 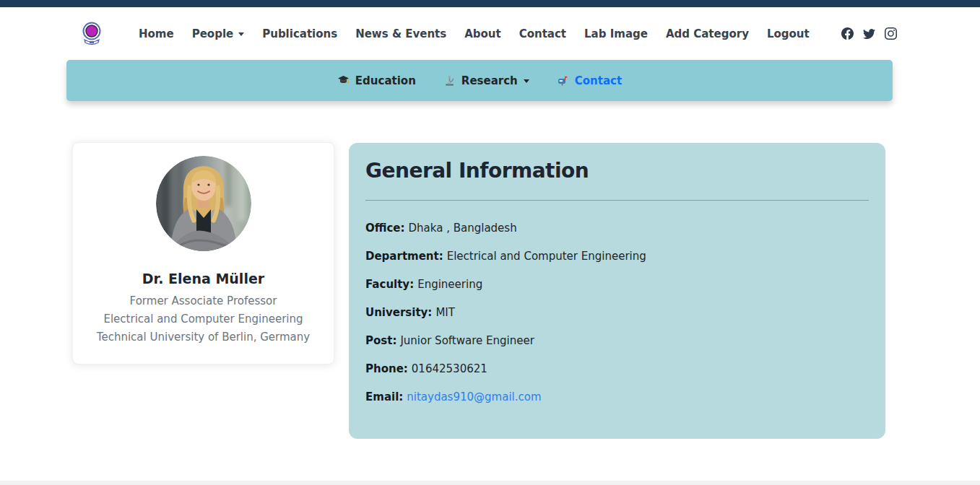 I want to click on info-value: 01642530621, so click(x=449, y=369).